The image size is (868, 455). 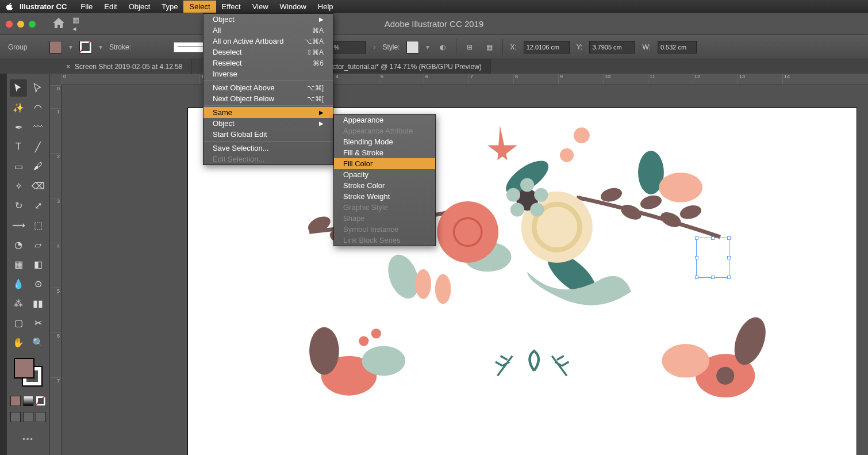 What do you see at coordinates (413, 47) in the screenshot?
I see `style-swatch` at bounding box center [413, 47].